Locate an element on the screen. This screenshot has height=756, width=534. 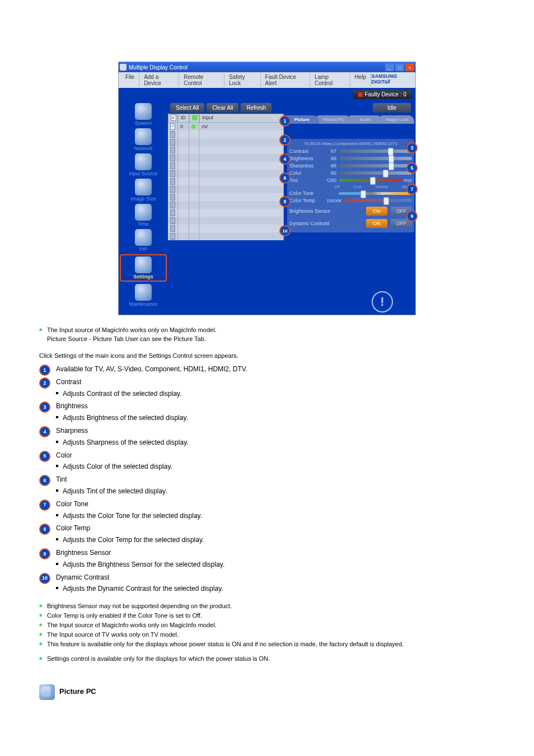
brightness-slider is located at coordinates (375, 158).